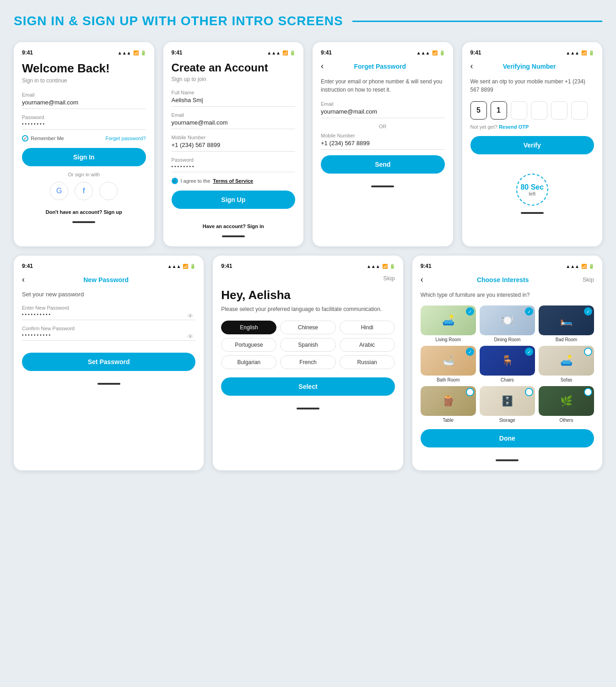  What do you see at coordinates (308, 345) in the screenshot?
I see `language-grid: English Chinese Hindi Portuguese Spanish…` at bounding box center [308, 345].